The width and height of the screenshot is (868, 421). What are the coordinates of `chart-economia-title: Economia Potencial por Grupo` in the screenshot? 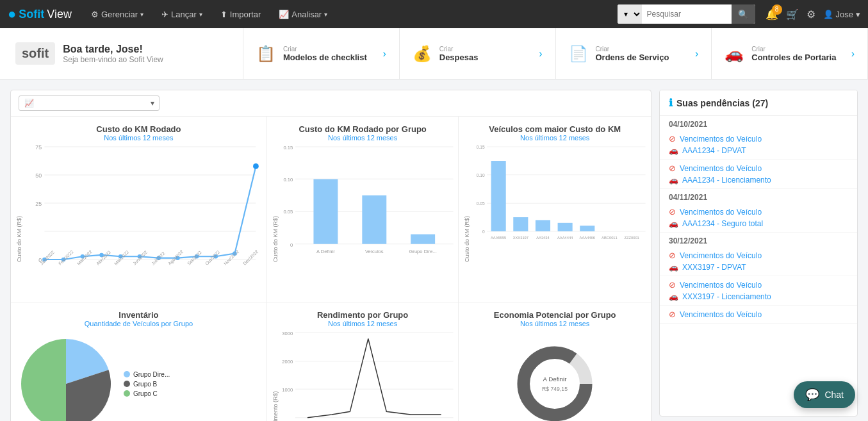 It's located at (555, 315).